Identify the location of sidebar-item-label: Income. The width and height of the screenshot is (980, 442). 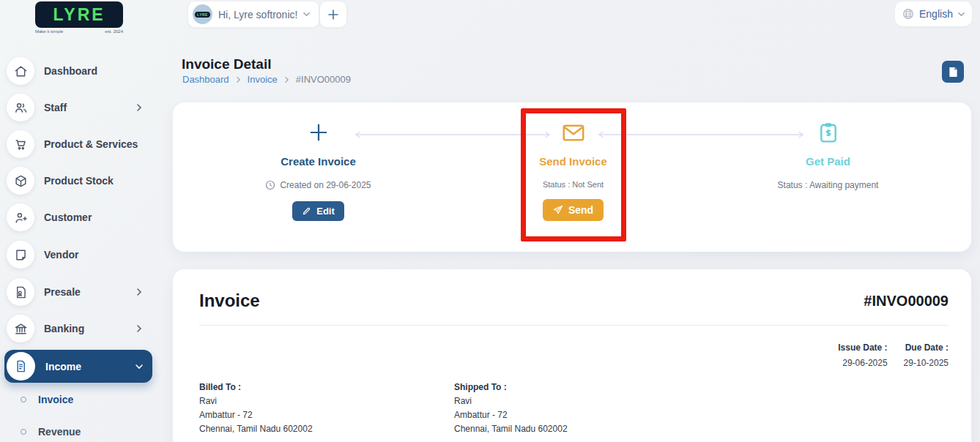
(63, 367).